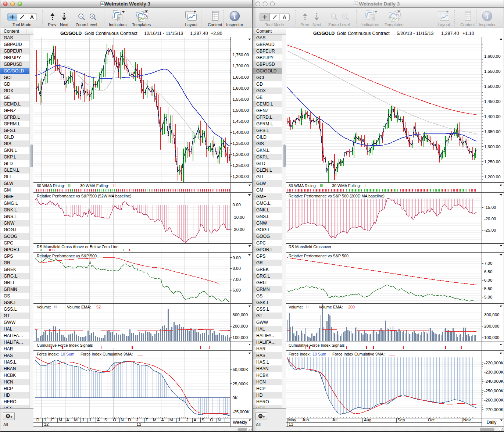 The width and height of the screenshot is (504, 432). What do you see at coordinates (494, 381) in the screenshot?
I see `svg-text: -240,000K` at bounding box center [494, 381].